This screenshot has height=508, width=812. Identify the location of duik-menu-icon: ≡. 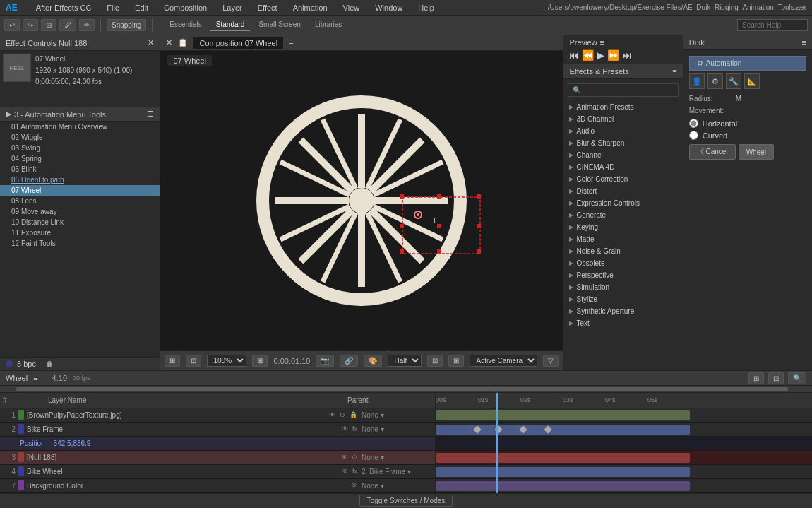
(804, 42).